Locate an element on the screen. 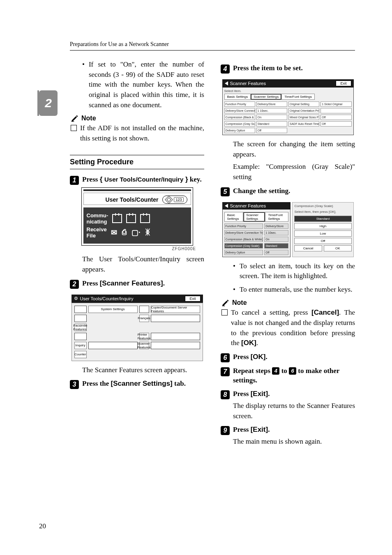  step1-result: The User Tools/Counter/Inquiry screen ap… is located at coordinates (143, 265).